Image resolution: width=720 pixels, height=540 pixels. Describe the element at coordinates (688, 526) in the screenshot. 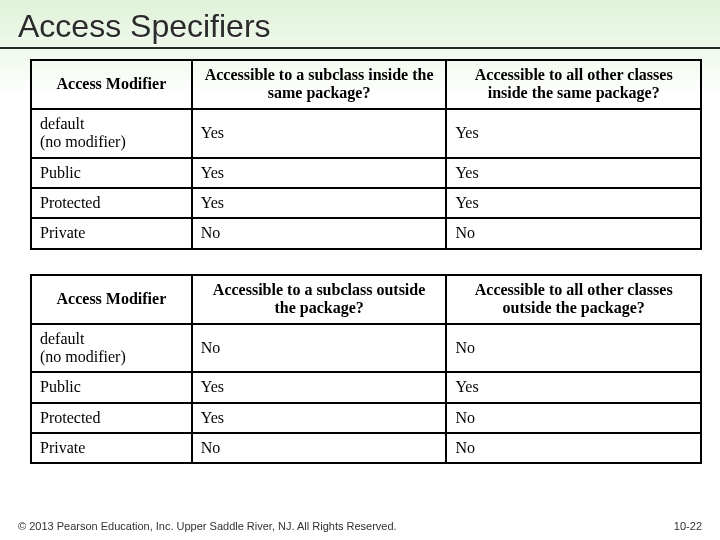

I see `page-number: 10-22` at that location.